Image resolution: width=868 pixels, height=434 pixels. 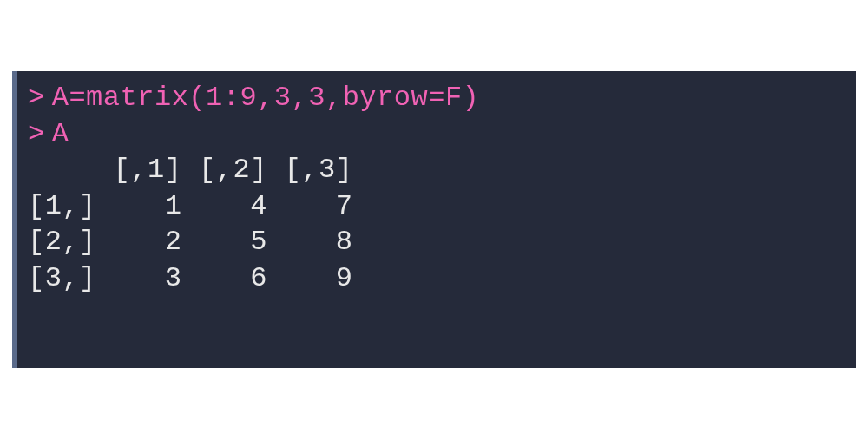 What do you see at coordinates (437, 242) in the screenshot?
I see `matrix-data-row: [2,] 2 5 8` at bounding box center [437, 242].